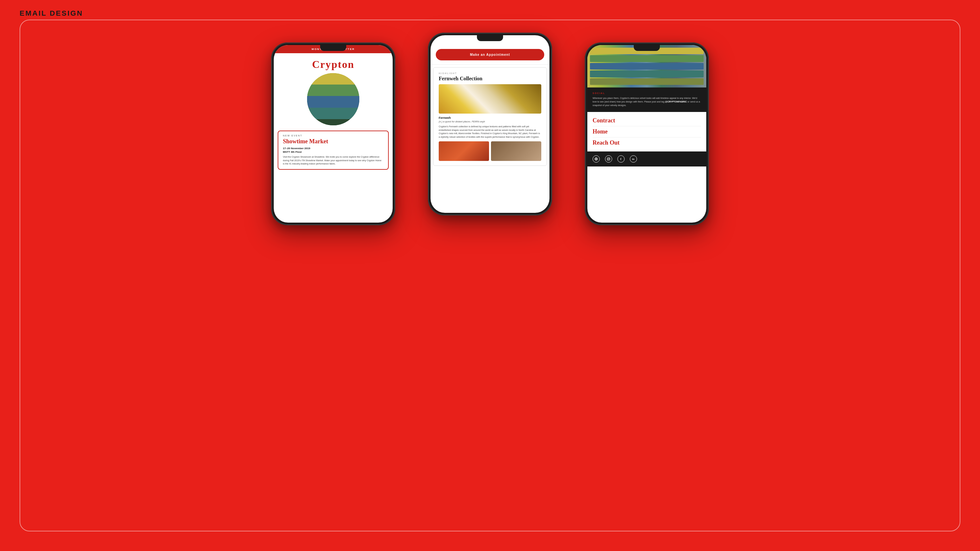 The image size is (980, 551). I want to click on fernweh-thumbnails, so click(490, 151).